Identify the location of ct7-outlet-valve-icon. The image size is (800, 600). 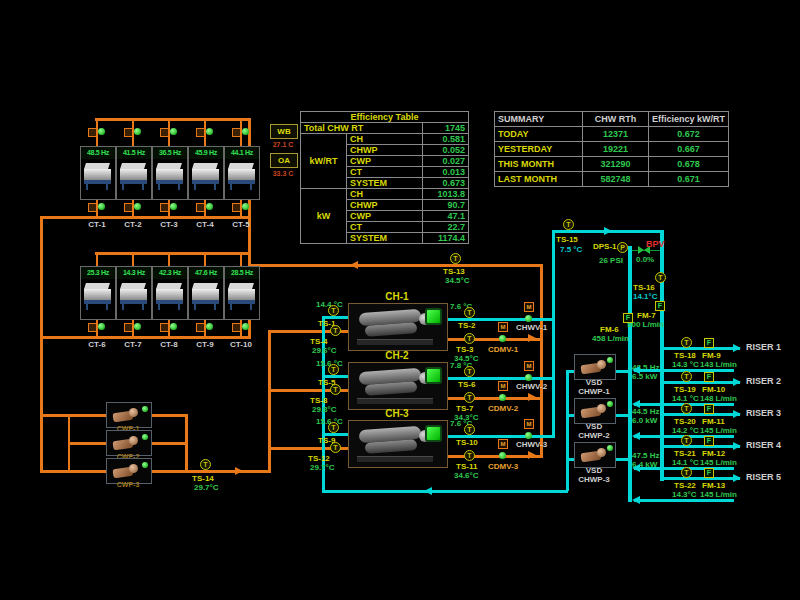
(128, 328).